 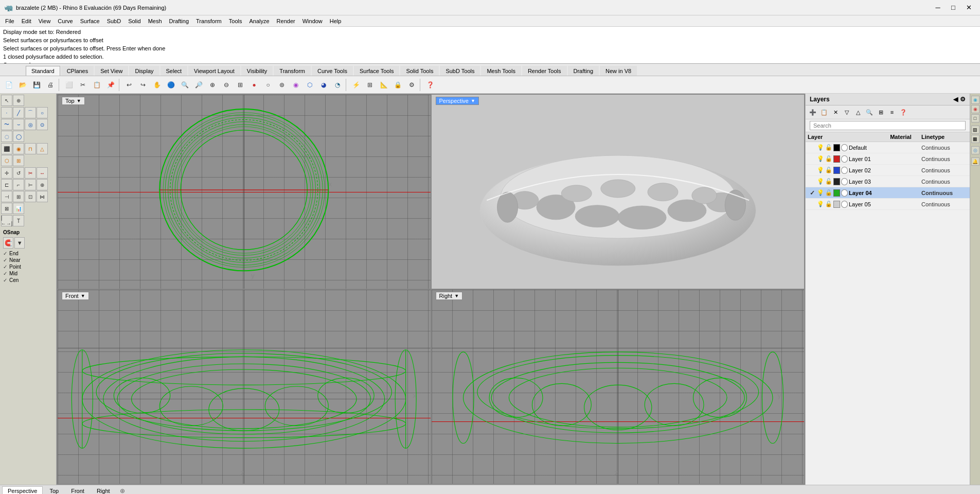 I want to click on layer-row-01: 💡 🔓 Layer 01 Continuous, so click(x=888, y=159).